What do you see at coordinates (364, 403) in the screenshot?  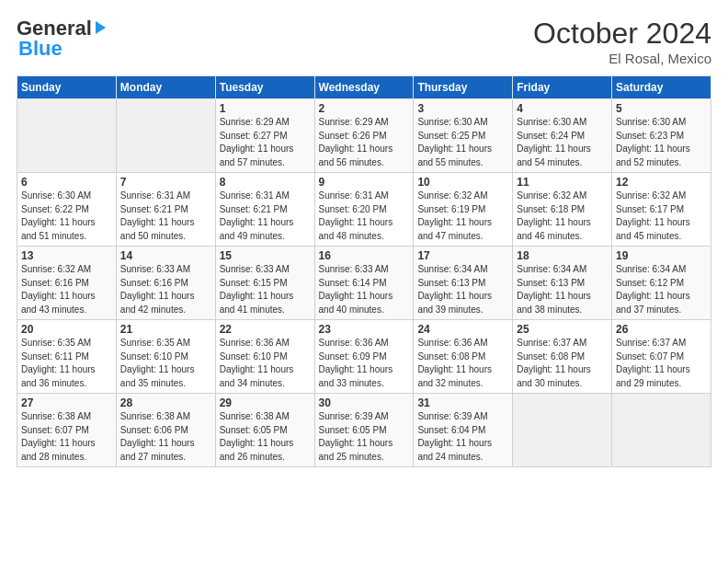 I see `day-number: 30` at bounding box center [364, 403].